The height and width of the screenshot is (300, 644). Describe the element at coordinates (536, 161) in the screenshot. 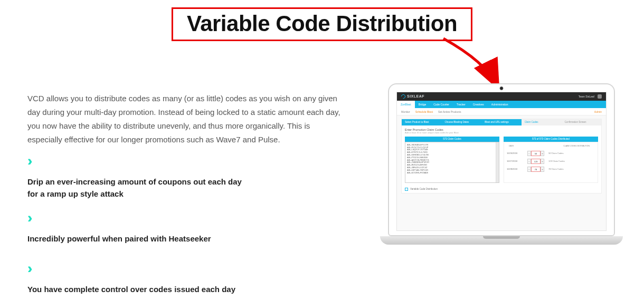

I see `stepper-value: 123` at that location.